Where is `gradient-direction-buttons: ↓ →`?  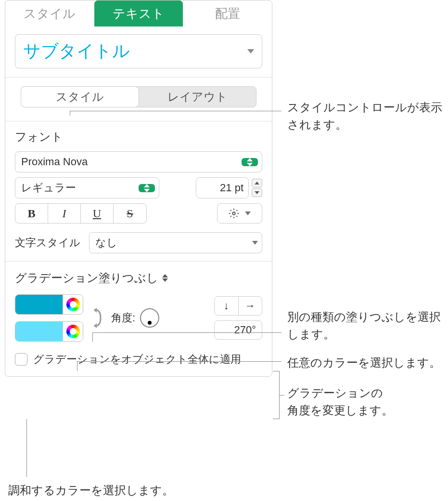
gradient-direction-buttons: ↓ → is located at coordinates (238, 306).